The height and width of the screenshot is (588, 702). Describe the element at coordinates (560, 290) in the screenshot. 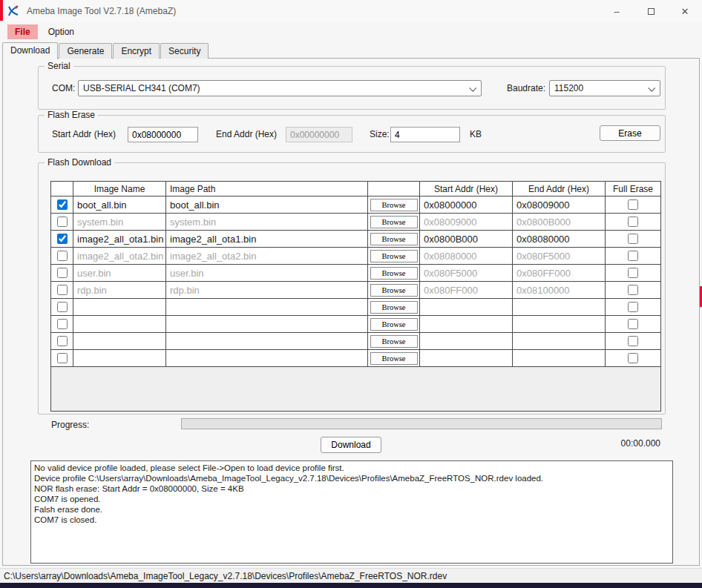

I see `end-addr-cell: 0x08100000` at that location.